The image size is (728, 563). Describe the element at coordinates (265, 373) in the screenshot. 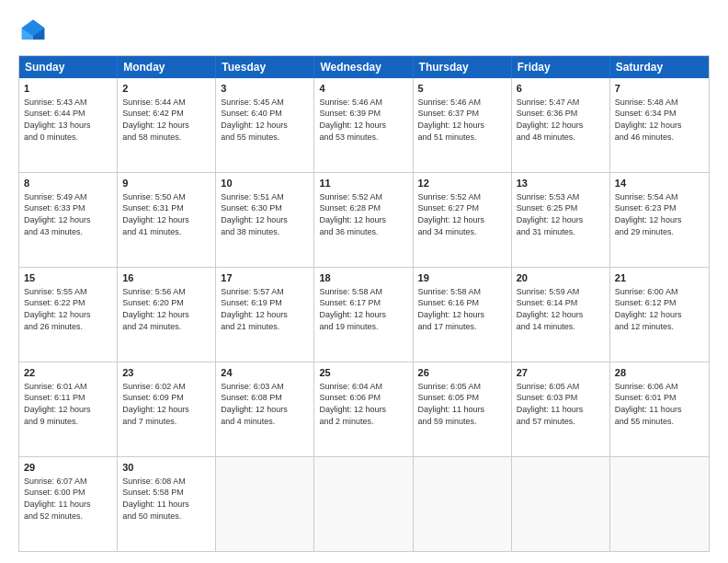

I see `day-number: 24` at that location.